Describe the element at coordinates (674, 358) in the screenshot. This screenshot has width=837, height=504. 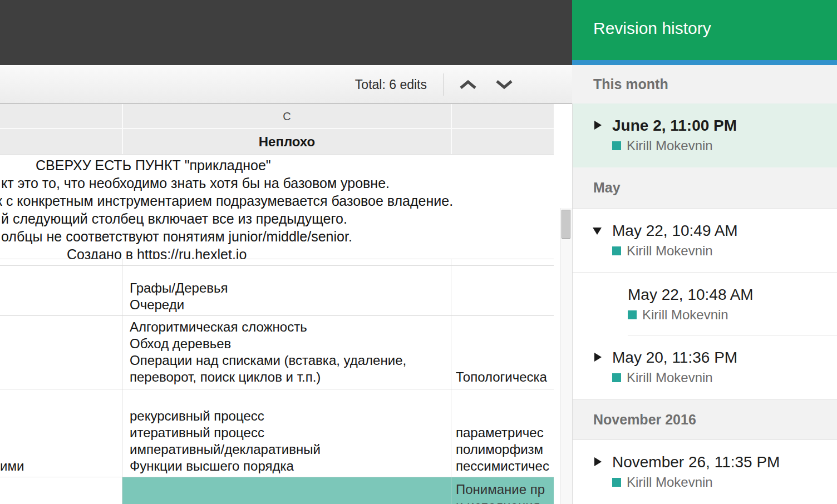
I see `revision-date: May 20, 11:36 PM` at that location.